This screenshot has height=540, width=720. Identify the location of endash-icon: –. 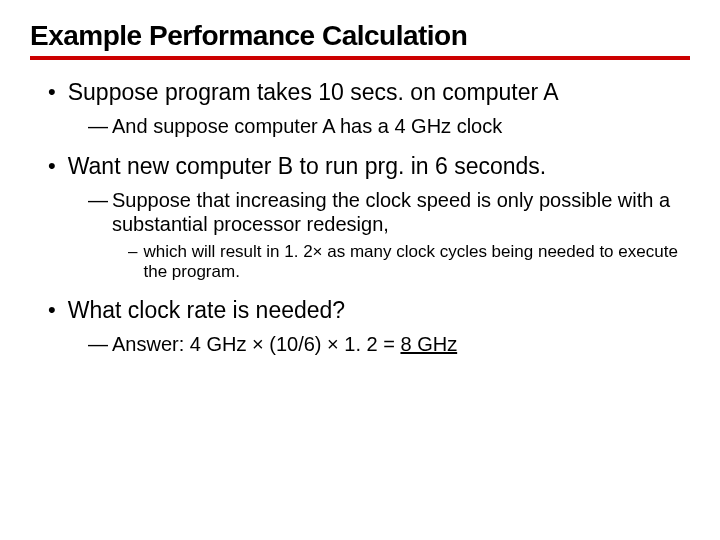
(132, 252).